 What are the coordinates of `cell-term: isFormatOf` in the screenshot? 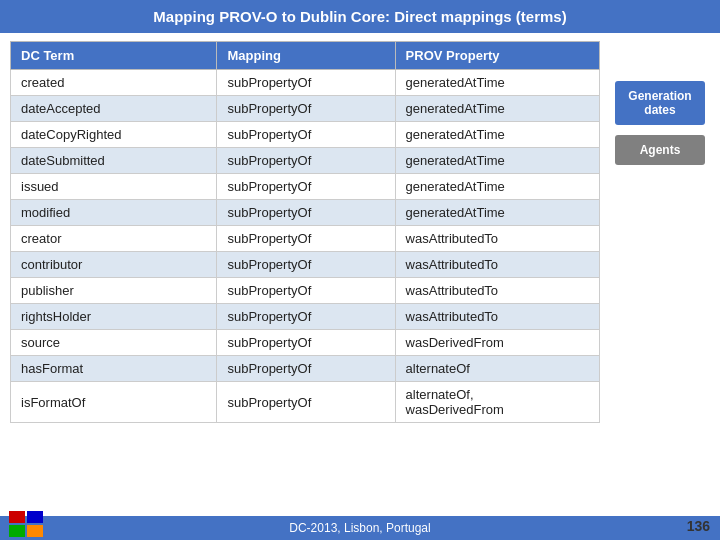 It's located at (114, 402).